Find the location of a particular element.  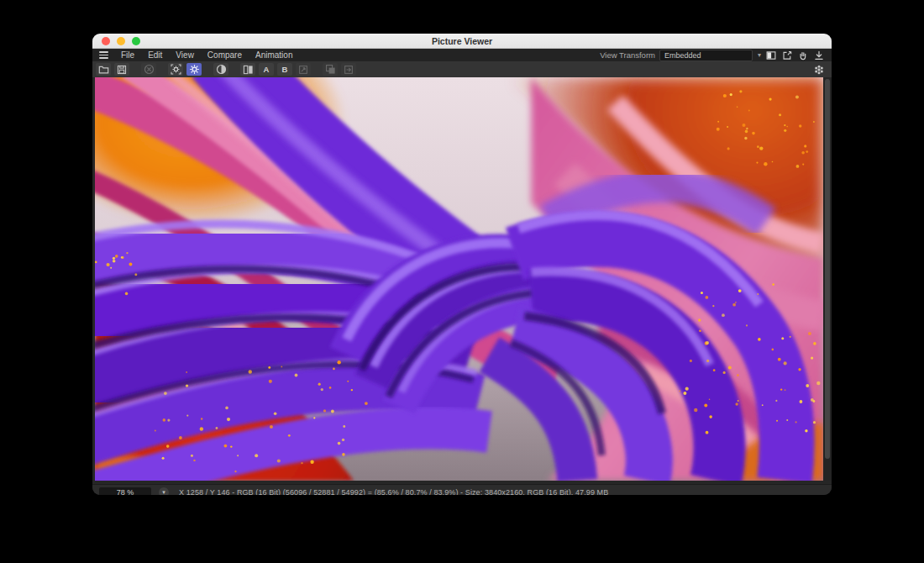

image-a-button: A is located at coordinates (266, 69).